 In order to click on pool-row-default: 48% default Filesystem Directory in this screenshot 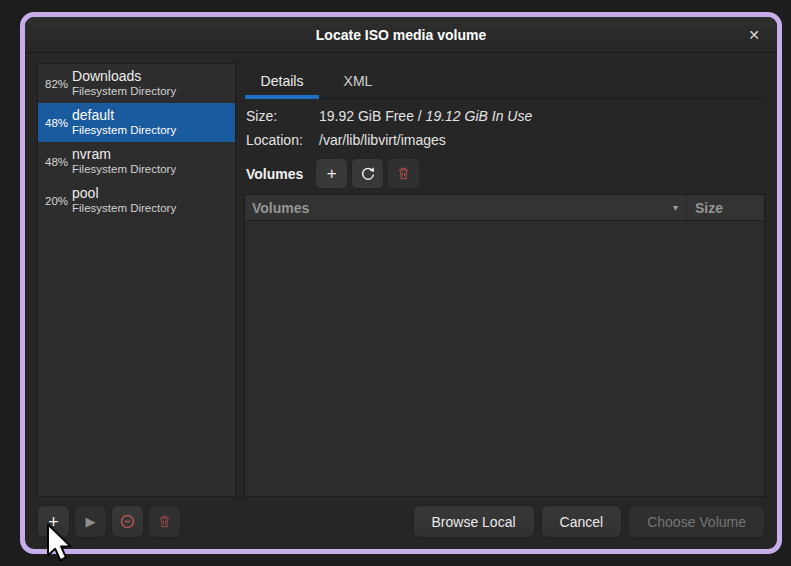, I will do `click(136, 122)`.